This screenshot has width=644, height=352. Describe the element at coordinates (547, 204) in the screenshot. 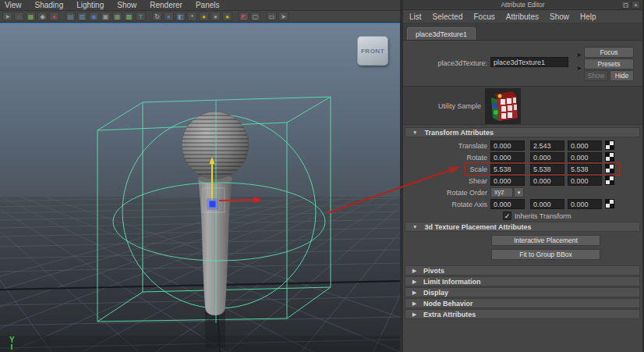

I see `rotate-axis-y-field` at that location.